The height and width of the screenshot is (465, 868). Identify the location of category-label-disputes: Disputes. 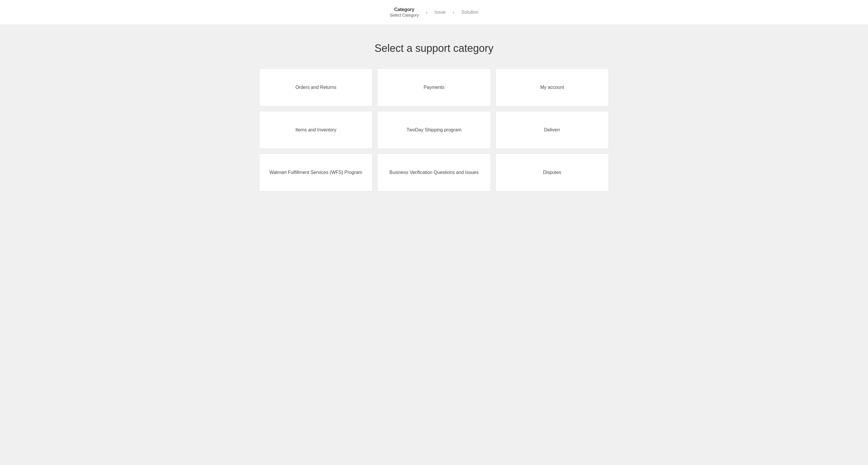
(552, 172).